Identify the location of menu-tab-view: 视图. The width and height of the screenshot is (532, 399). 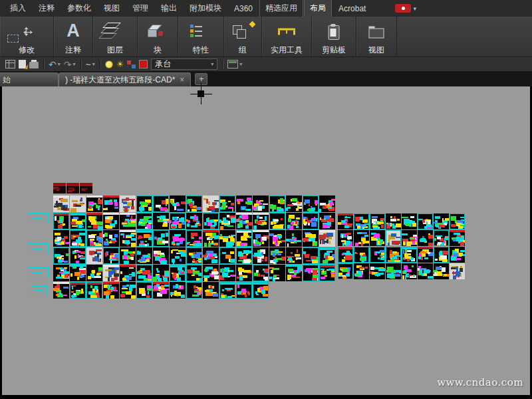
(112, 9).